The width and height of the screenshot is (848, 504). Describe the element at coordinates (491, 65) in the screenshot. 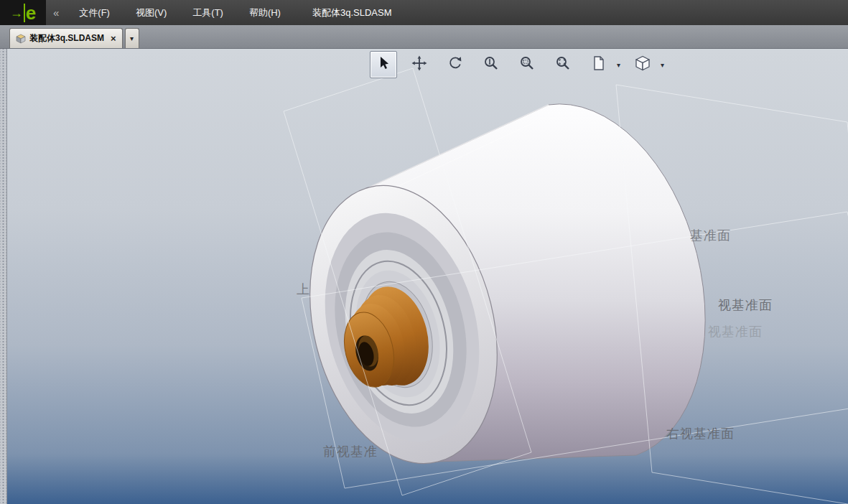

I see `zoom-tool-button` at that location.